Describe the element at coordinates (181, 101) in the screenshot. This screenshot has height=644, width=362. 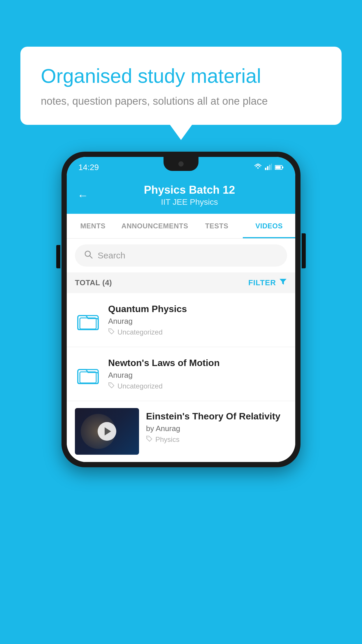
I see `speech-bubble-subtitle: notes, question papers, solutions all at…` at that location.